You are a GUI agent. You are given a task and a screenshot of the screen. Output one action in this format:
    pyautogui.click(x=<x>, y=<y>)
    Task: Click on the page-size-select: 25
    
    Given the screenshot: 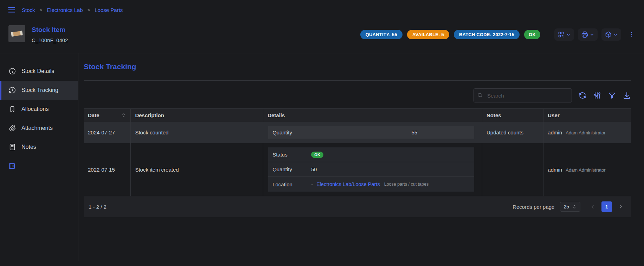 What is the action you would take?
    pyautogui.click(x=570, y=207)
    